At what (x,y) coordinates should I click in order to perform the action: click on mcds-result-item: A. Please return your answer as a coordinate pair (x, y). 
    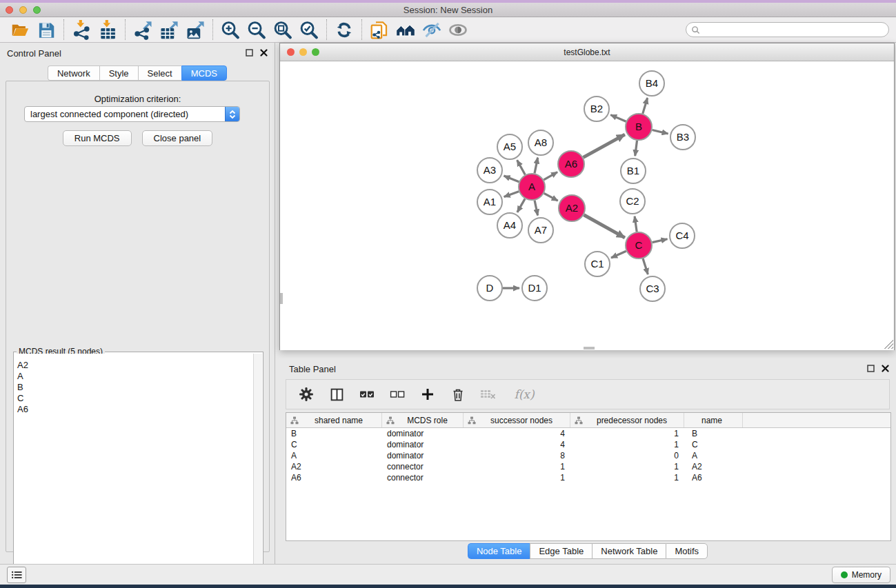
    Looking at the image, I should click on (134, 376).